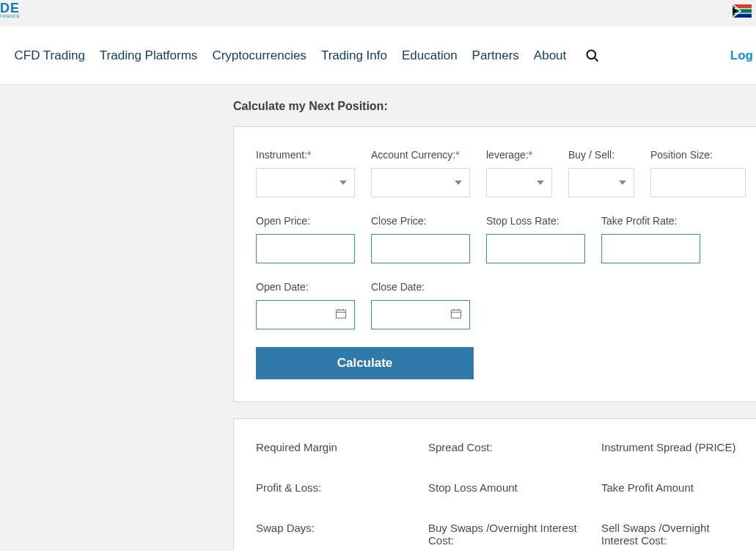 The width and height of the screenshot is (756, 551). What do you see at coordinates (10, 10) in the screenshot?
I see `brand-logo: TRADE TH CONFIDENCE` at bounding box center [10, 10].